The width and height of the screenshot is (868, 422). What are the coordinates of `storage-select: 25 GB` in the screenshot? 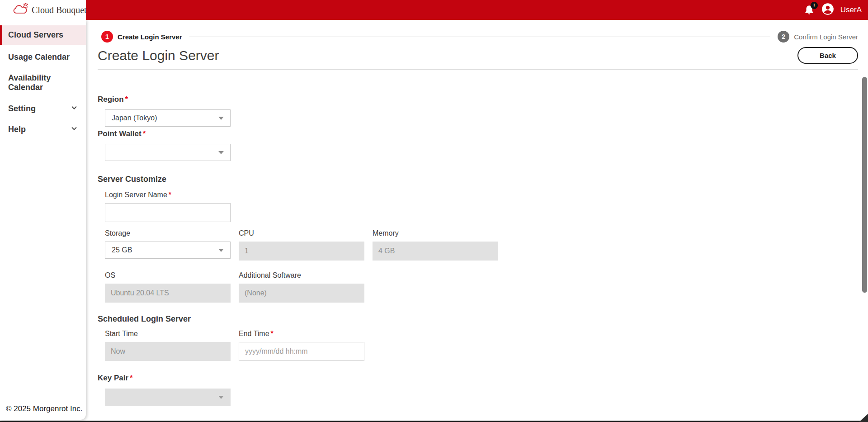 It's located at (168, 250).